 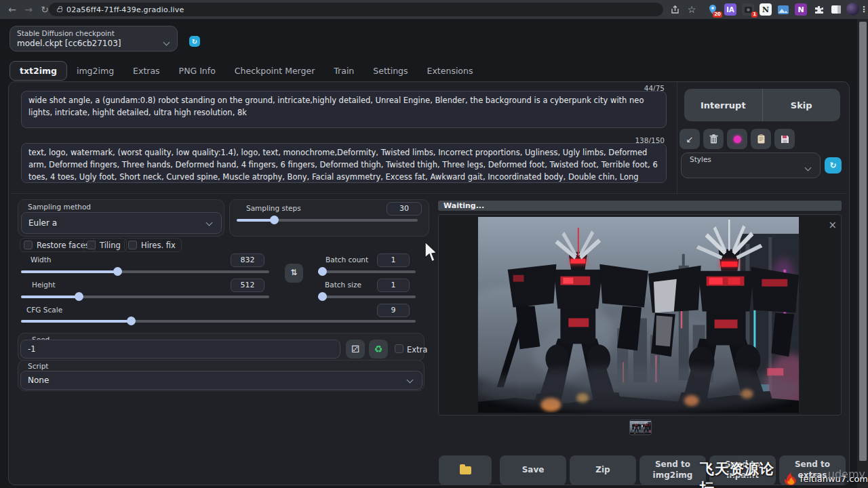 I want to click on close-icon: ×, so click(x=833, y=225).